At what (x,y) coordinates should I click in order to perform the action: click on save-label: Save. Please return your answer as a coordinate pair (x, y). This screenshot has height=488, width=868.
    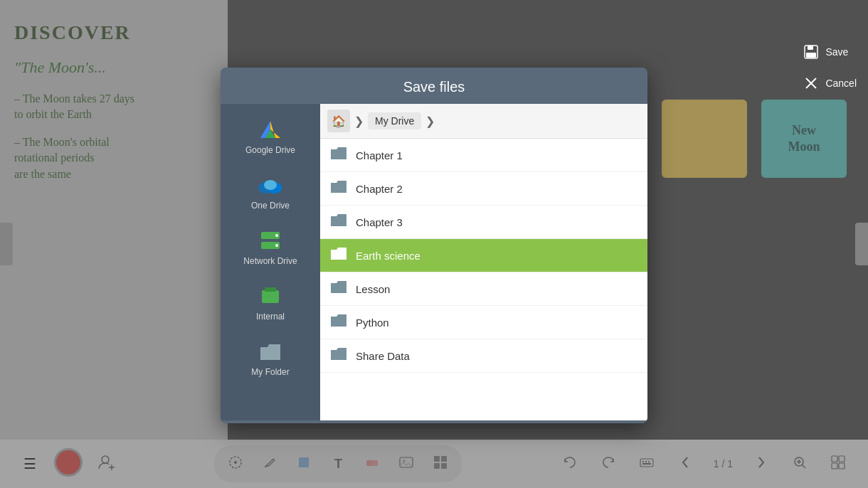
    Looking at the image, I should click on (837, 52).